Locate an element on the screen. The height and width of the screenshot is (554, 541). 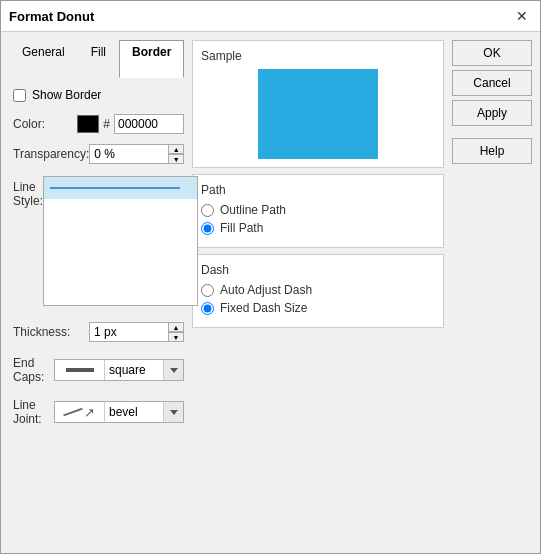
transparency-spinner: ▲ ▼ is located at coordinates (136, 154).